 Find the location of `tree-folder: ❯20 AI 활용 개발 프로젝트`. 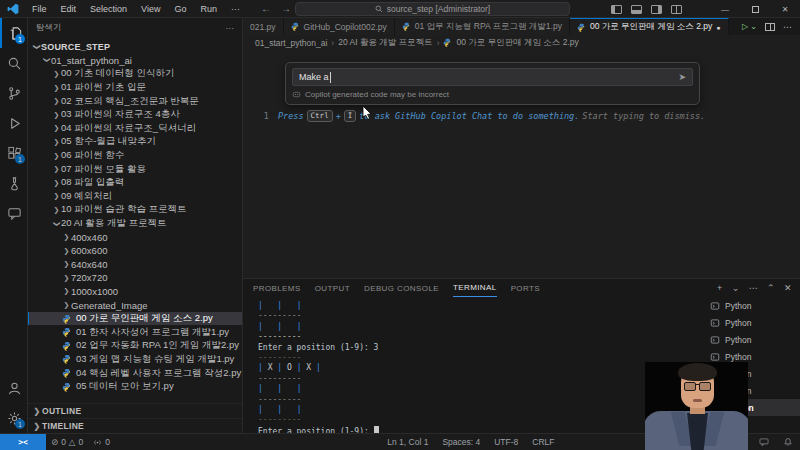

tree-folder: ❯20 AI 활용 개발 프로젝트 is located at coordinates (135, 224).